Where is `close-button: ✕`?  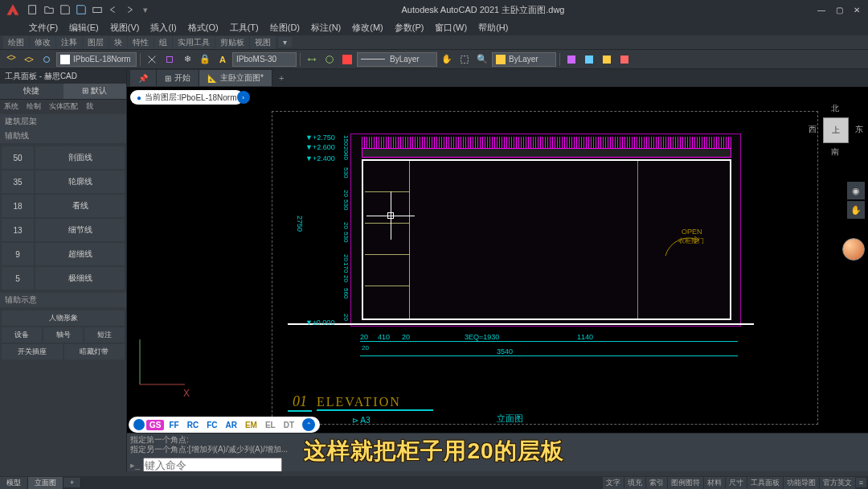 close-button: ✕ is located at coordinates (857, 10).